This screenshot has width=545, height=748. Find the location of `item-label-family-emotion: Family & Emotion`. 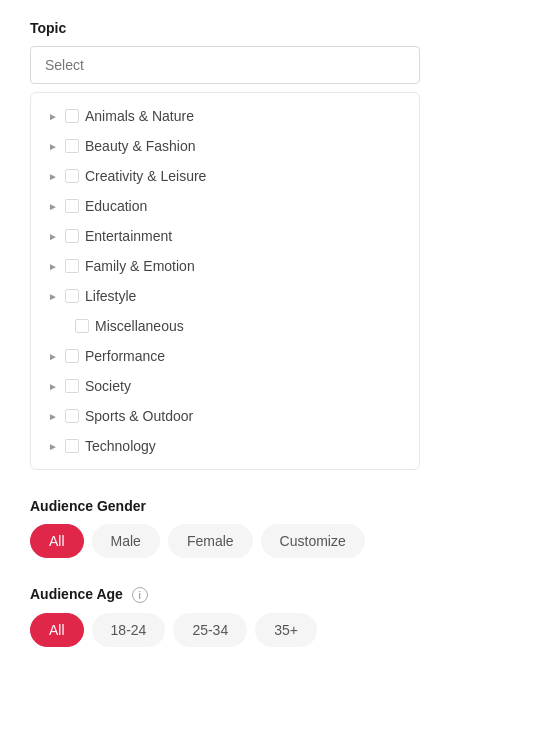

item-label-family-emotion: Family & Emotion is located at coordinates (140, 266).